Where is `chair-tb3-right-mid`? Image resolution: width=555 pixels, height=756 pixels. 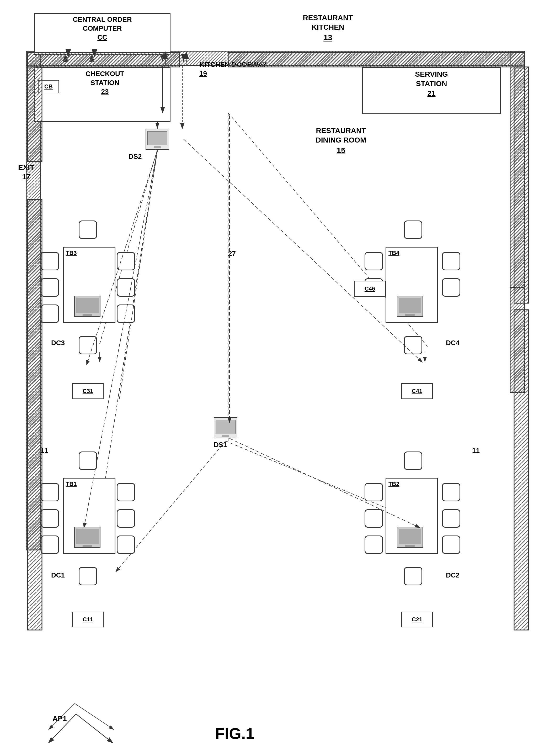 chair-tb3-right-mid is located at coordinates (126, 287).